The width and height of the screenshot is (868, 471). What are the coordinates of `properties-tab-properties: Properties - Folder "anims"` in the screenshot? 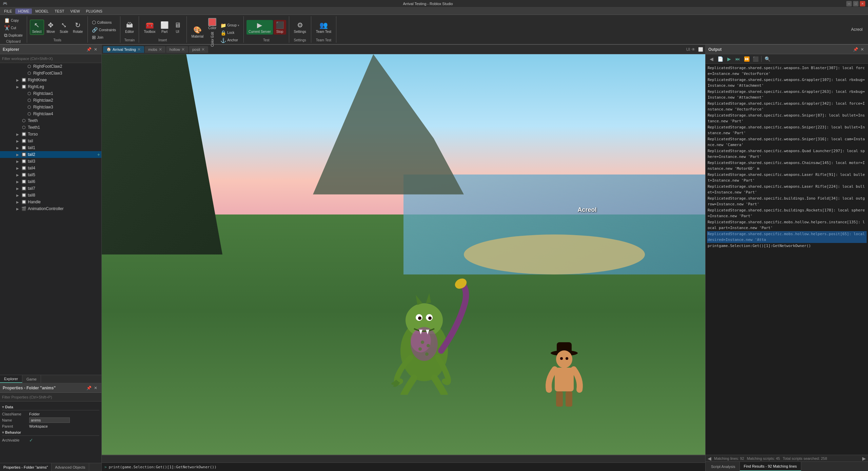 It's located at (26, 467).